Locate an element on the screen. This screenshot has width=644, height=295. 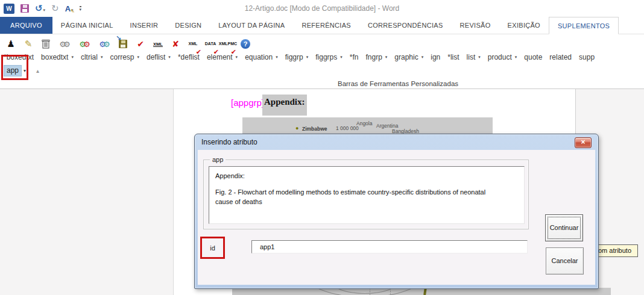
trash-icon is located at coordinates (46, 44).